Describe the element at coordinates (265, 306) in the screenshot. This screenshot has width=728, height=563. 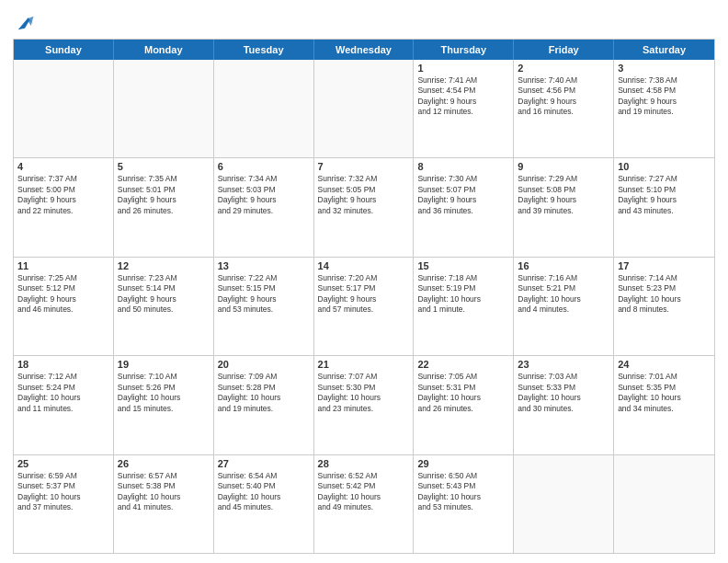
I see `cal-cell: 13Sunrise: 7:22 AM Sunset: 5:15 PM Dayli…` at that location.